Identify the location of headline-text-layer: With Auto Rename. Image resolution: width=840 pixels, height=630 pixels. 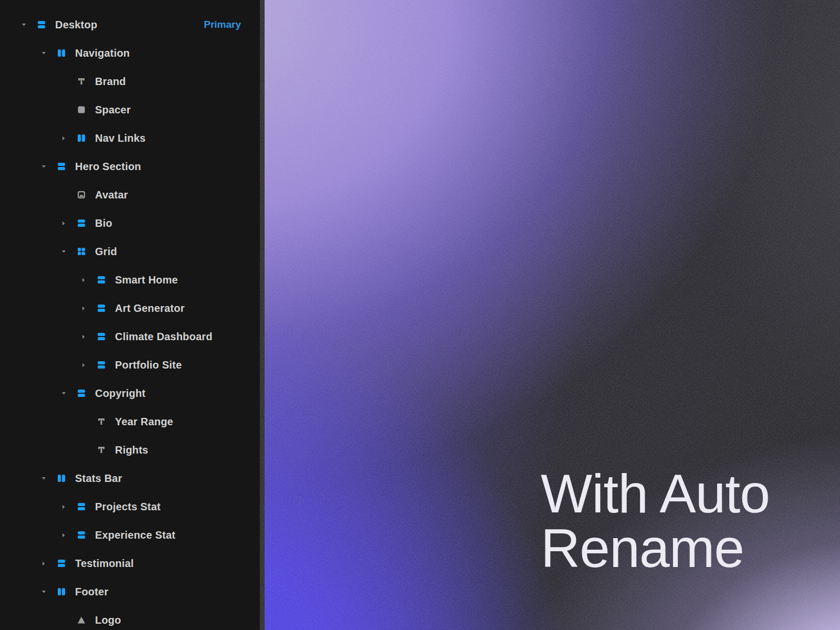
(655, 521).